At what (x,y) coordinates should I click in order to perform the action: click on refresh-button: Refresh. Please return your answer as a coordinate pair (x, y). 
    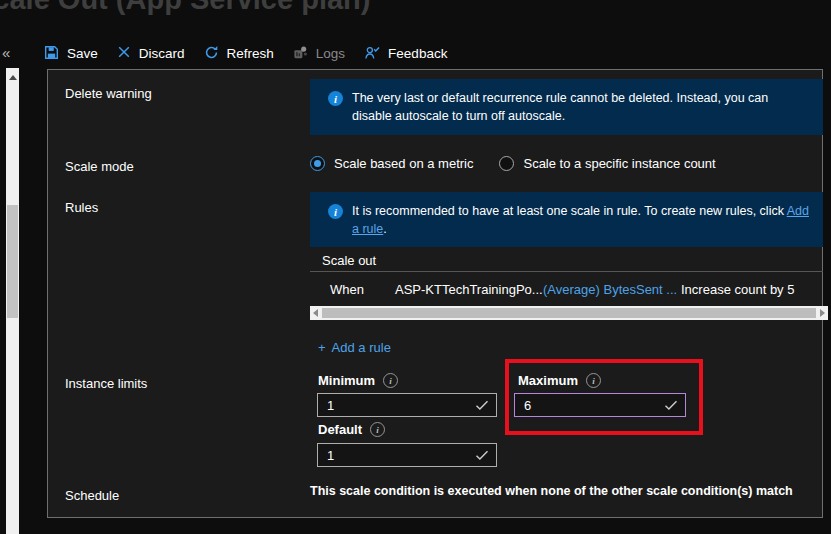
    Looking at the image, I should click on (239, 54).